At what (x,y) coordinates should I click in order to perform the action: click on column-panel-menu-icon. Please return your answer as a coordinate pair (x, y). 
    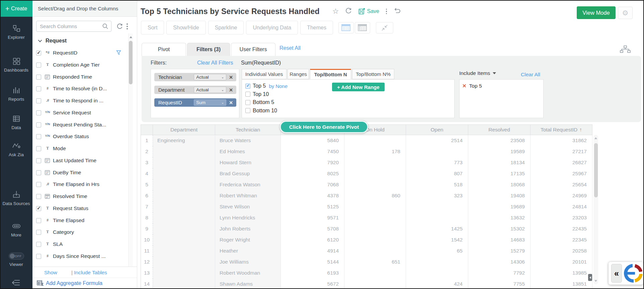
    Looking at the image, I should click on (127, 26).